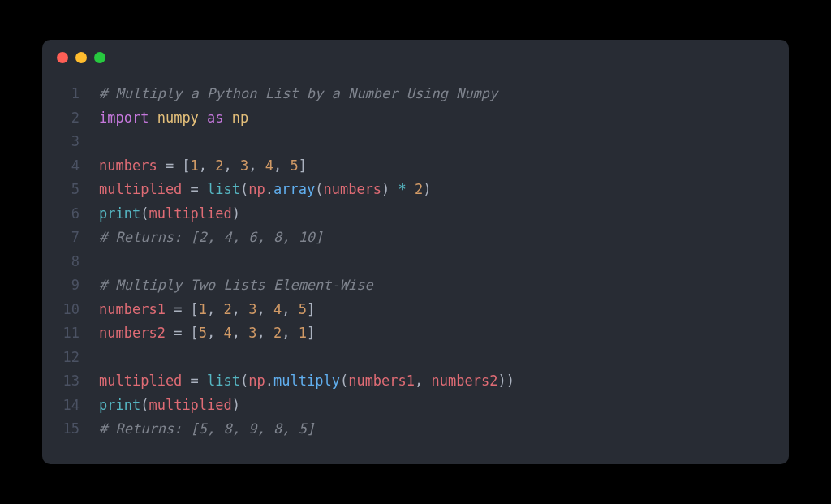  Describe the element at coordinates (299, 93) in the screenshot. I see `token-comment: # Multiply a Python List by a Number Usi…` at that location.